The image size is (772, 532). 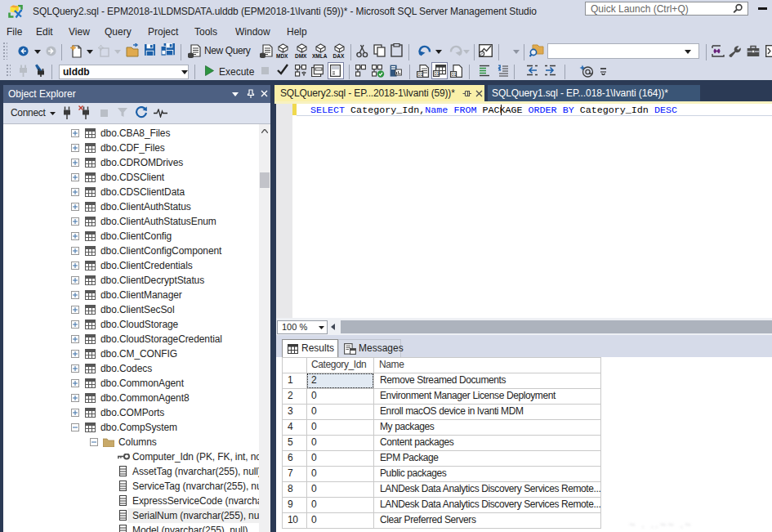 I want to click on svg-text: DAX, so click(x=339, y=56).